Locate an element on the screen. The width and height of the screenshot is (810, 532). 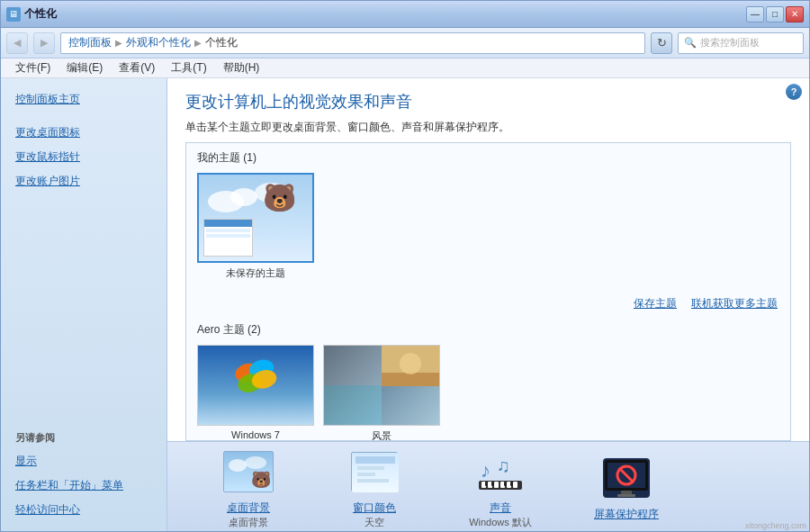
close-button: ✕ is located at coordinates (795, 14).